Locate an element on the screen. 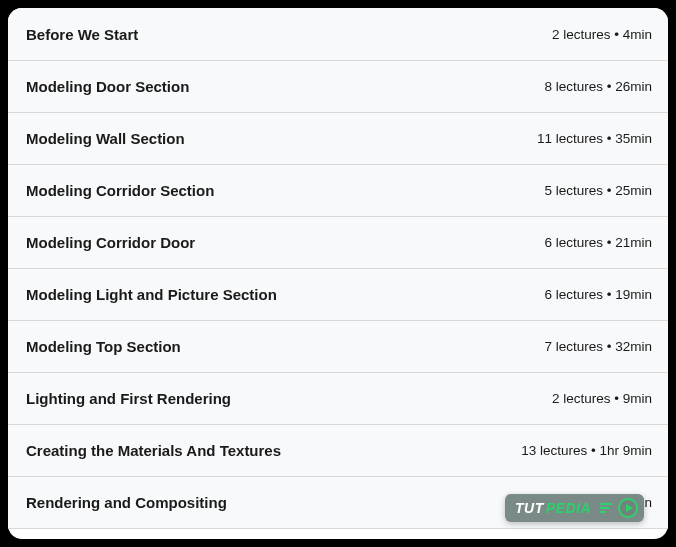  section-row: Before We Start 2 lectures • 4min is located at coordinates (338, 34).